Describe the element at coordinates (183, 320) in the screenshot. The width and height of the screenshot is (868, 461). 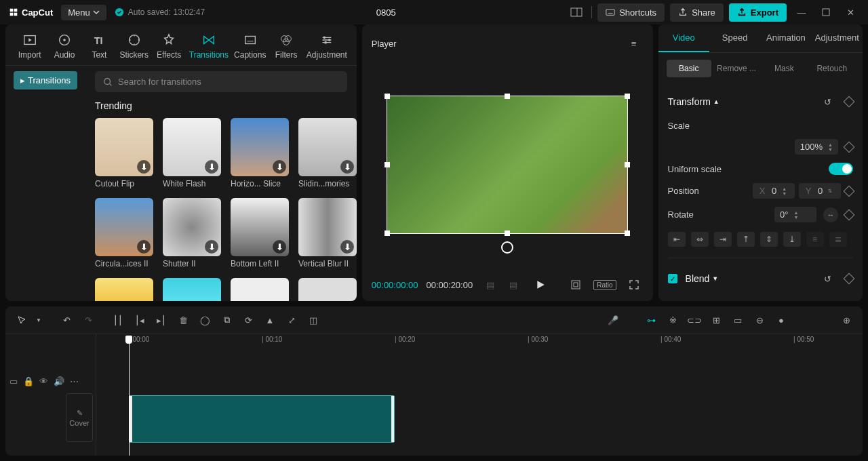
I see `delete-icon: 🗑` at that location.